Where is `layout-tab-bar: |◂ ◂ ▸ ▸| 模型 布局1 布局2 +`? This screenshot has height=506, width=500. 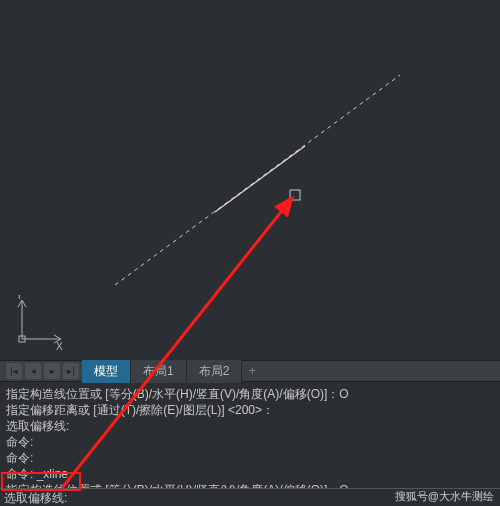 layout-tab-bar: |◂ ◂ ▸ ▸| 模型 布局1 布局2 + is located at coordinates (250, 371).